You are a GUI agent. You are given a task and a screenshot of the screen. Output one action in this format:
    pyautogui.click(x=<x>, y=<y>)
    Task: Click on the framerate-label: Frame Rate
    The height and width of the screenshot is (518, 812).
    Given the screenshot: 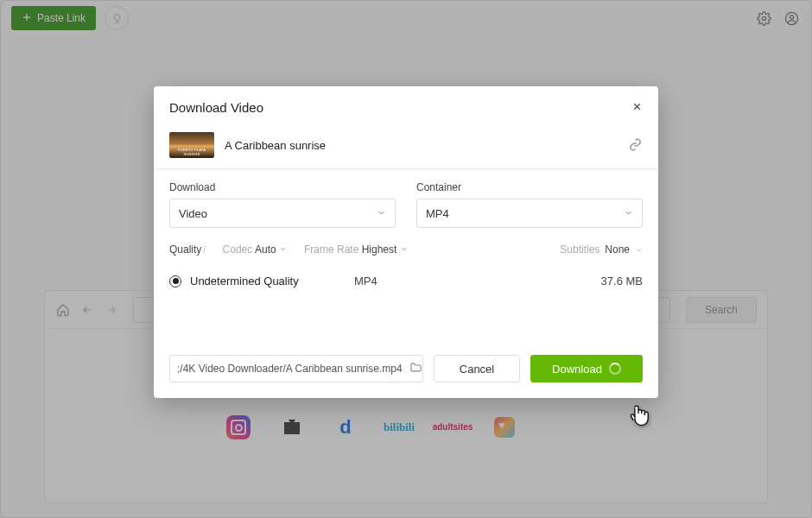 What is the action you would take?
    pyautogui.click(x=332, y=250)
    